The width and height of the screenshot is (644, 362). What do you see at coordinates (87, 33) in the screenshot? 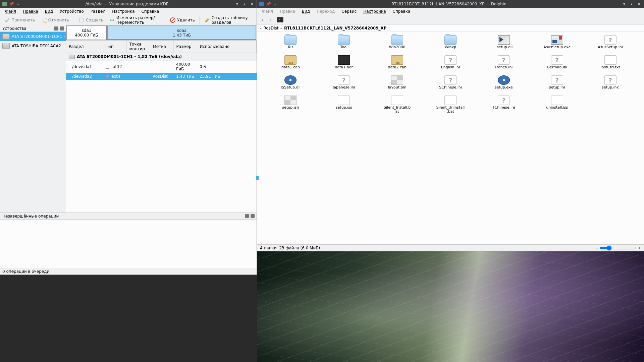
I see `partition-map-sda1: sda1 400,00 ГиБ` at bounding box center [87, 33].